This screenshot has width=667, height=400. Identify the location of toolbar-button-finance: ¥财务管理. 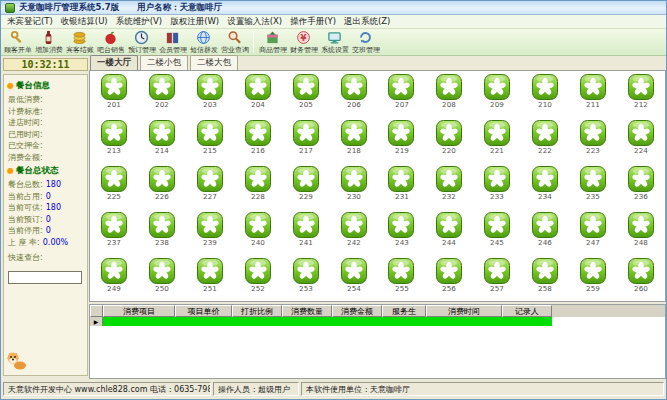
(304, 42).